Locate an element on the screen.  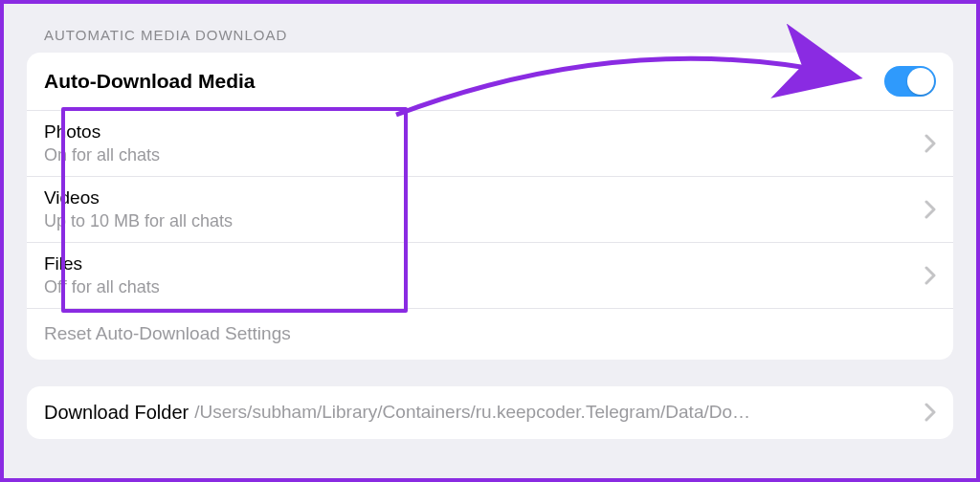
label-files: Files is located at coordinates (101, 264).